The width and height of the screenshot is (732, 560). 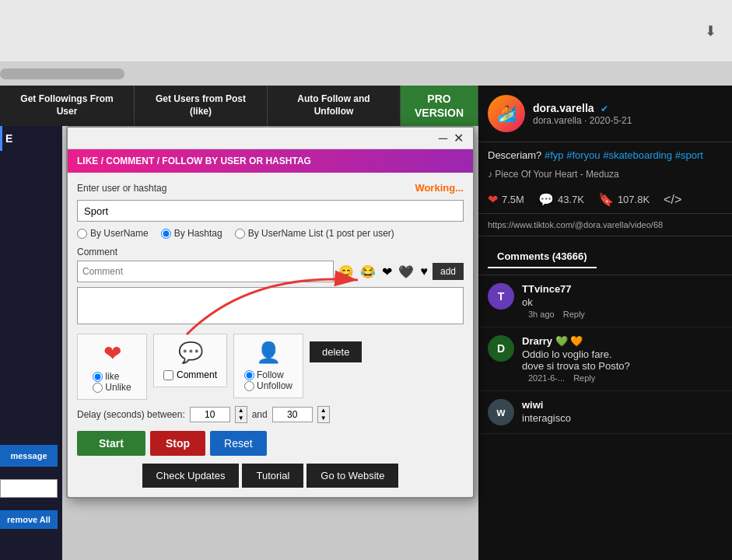 What do you see at coordinates (29, 456) in the screenshot?
I see `message-button: message` at bounding box center [29, 456].